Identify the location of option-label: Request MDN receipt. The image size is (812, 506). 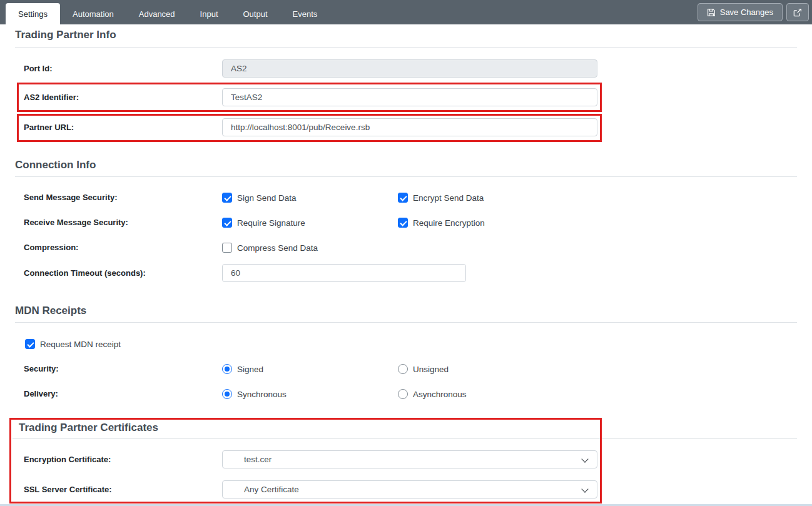
(80, 344).